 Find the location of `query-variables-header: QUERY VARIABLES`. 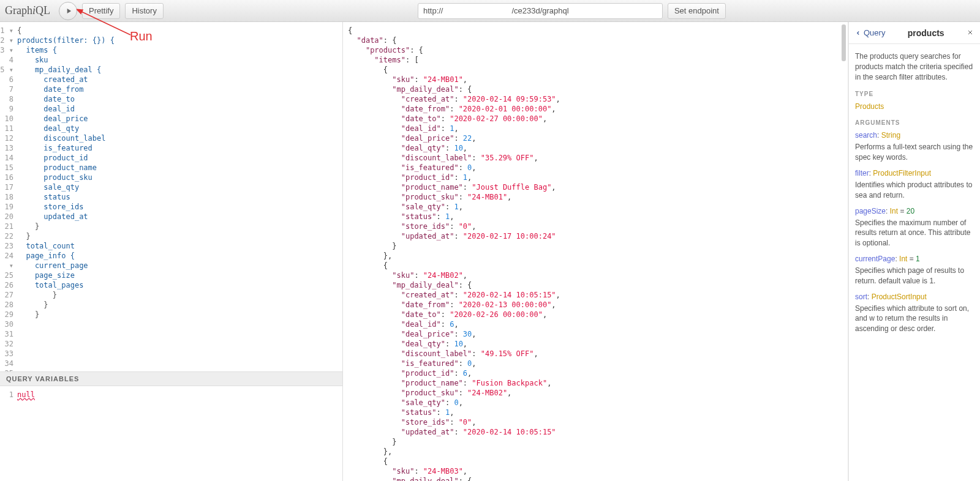

query-variables-header: QUERY VARIABLES is located at coordinates (172, 379).